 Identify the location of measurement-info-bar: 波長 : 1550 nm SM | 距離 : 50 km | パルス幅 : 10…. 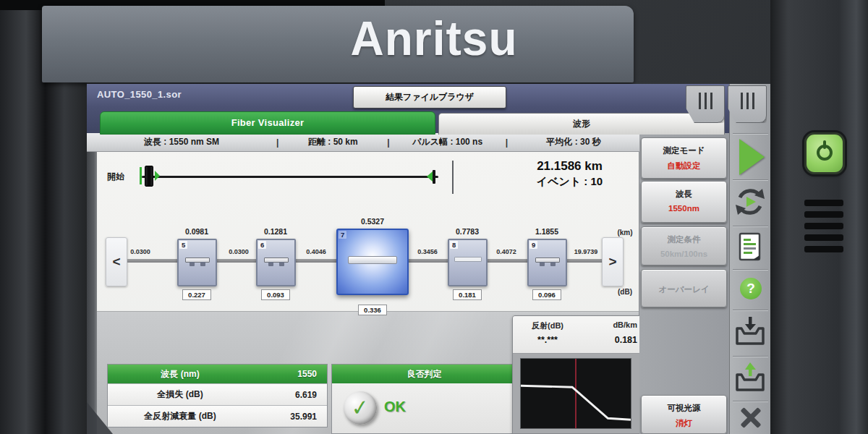
(363, 142).